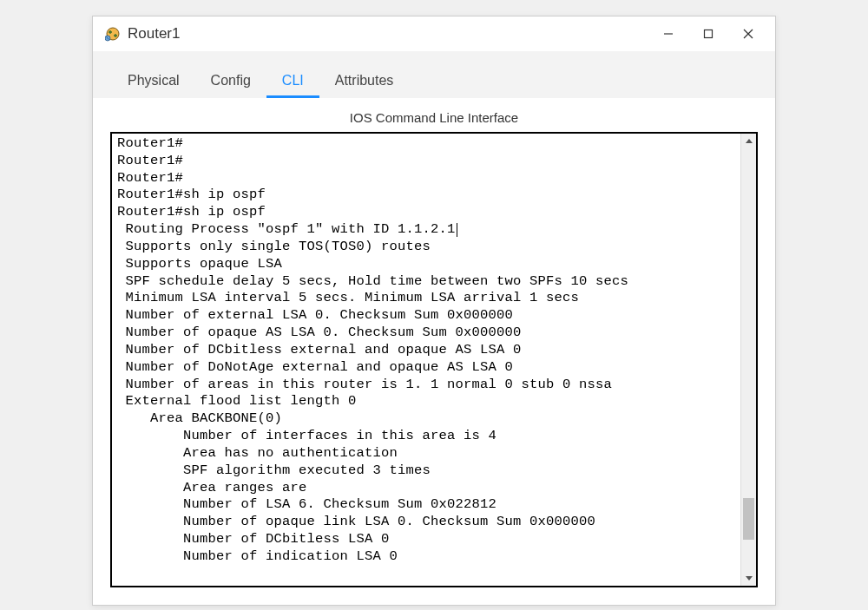 The width and height of the screenshot is (868, 610). I want to click on titlebar: Router1, so click(434, 34).